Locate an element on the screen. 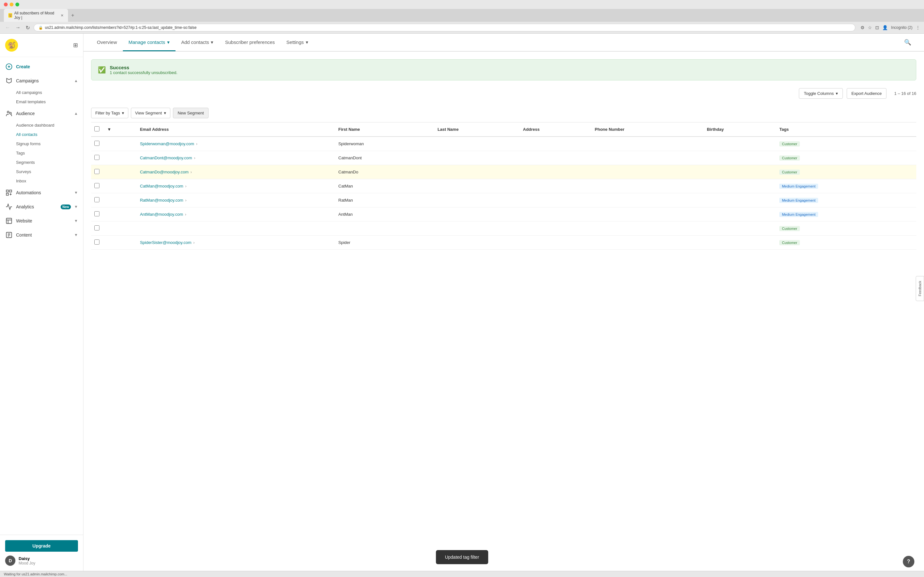 This screenshot has height=577, width=924. sidebar-item-segments: Segments is located at coordinates (42, 163).